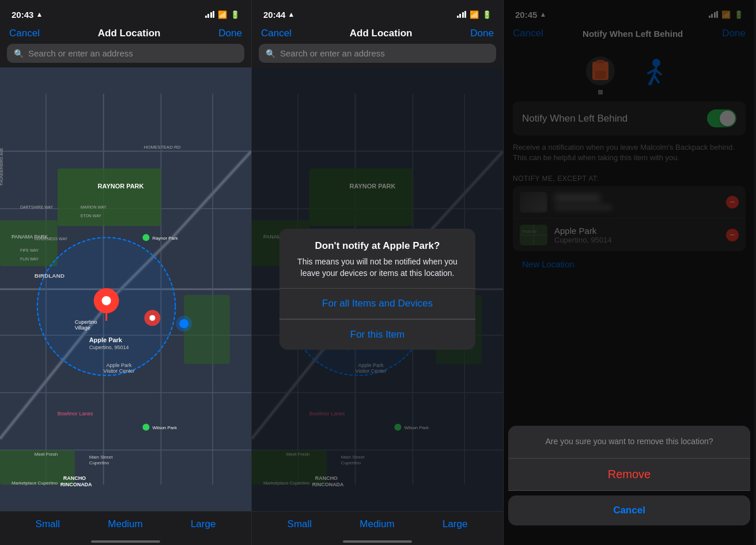 This screenshot has height=545, width=756. Describe the element at coordinates (377, 524) in the screenshot. I see `size-medium-2: Medium` at that location.